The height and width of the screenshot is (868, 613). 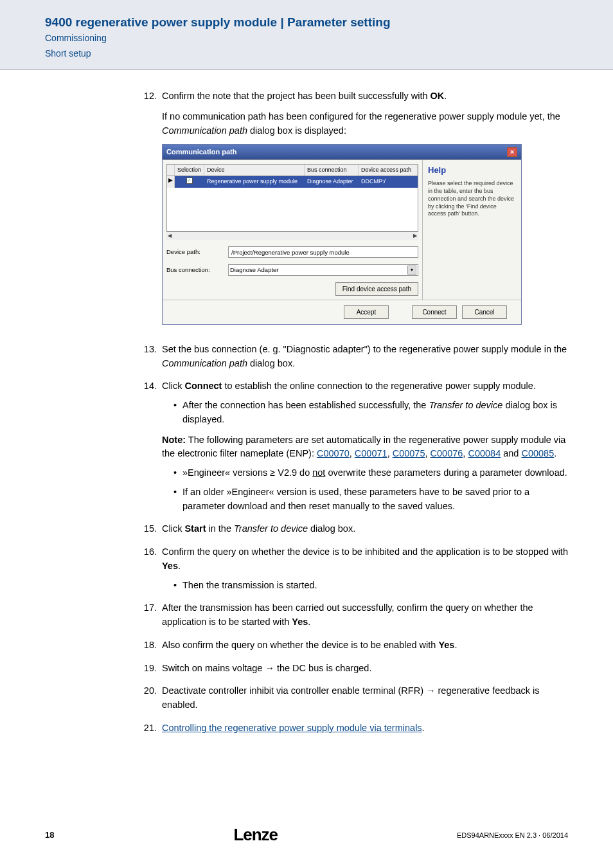 What do you see at coordinates (388, 170) in the screenshot?
I see `col-path: Device access path` at bounding box center [388, 170].